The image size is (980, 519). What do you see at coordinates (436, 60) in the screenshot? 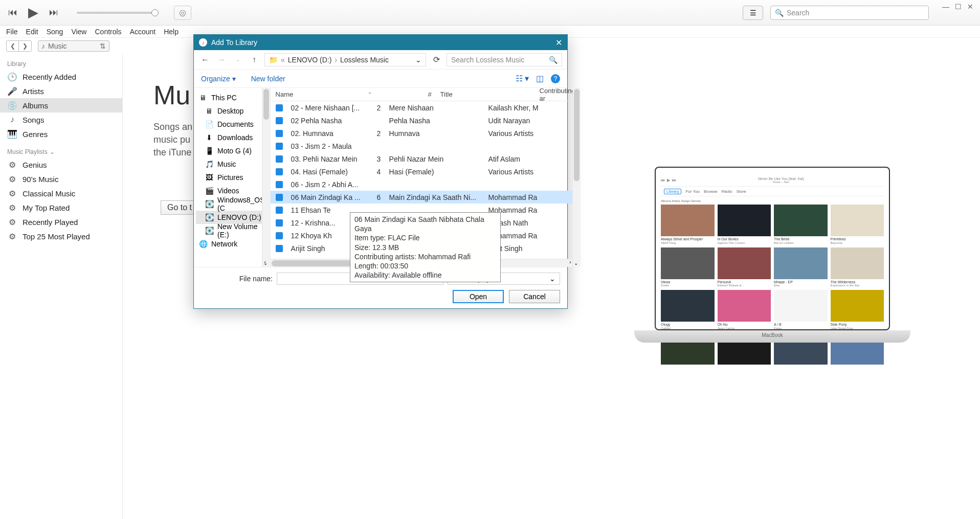
I see `refresh-button: ⟳` at bounding box center [436, 60].